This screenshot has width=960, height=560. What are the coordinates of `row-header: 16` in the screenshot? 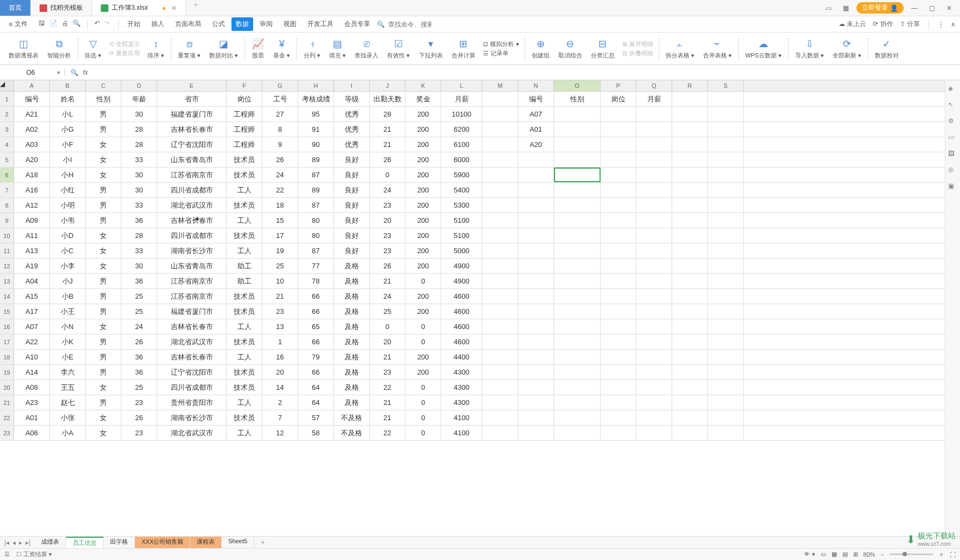 It's located at (7, 326).